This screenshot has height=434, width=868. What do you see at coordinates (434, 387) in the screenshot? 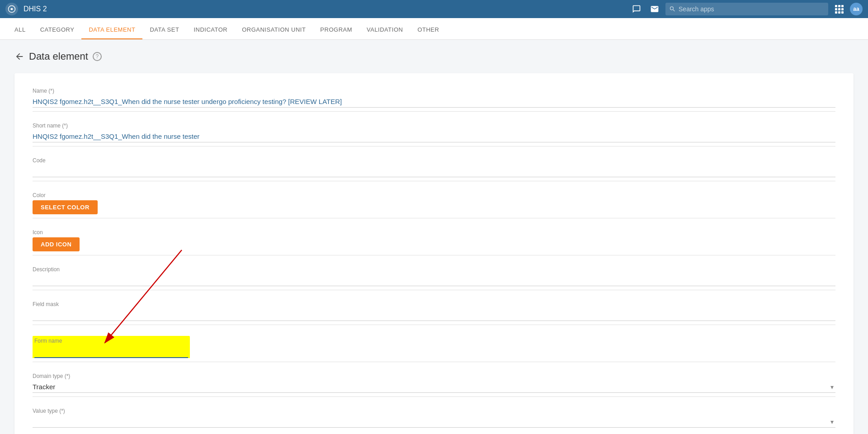
I see `domain-type-wrapper: Tracker Aggregate` at bounding box center [434, 387].